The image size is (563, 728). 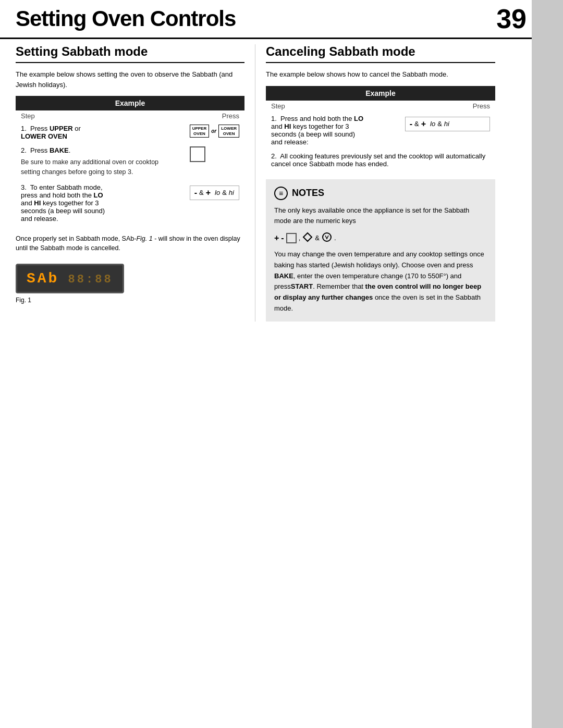 What do you see at coordinates (327, 238) in the screenshot?
I see `circle-arrow-key-note` at bounding box center [327, 238].